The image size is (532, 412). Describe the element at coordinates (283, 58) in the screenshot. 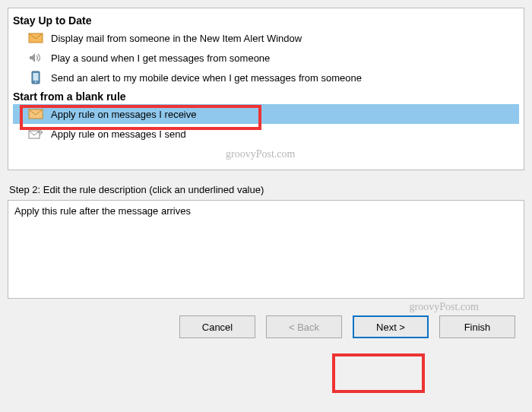

I see `rule-item-label: Play a sound when I get messages from so…` at that location.